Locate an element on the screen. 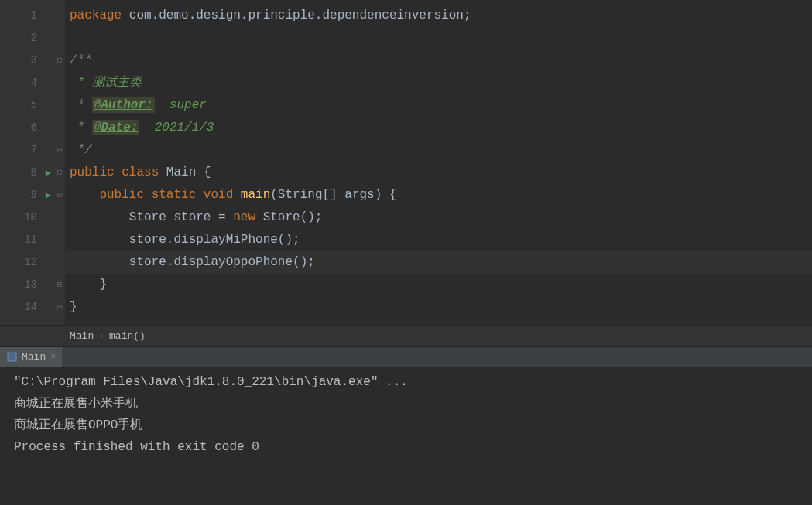 This screenshot has height=505, width=812. comment: * 测试主类 is located at coordinates (105, 83).